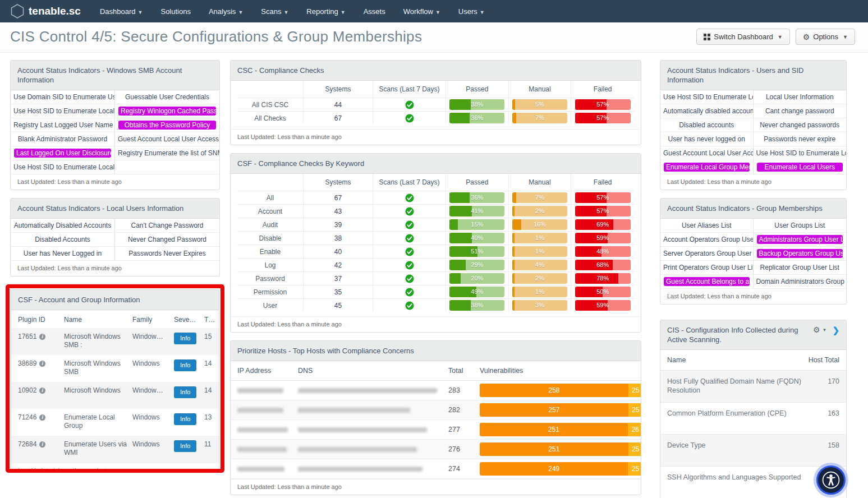 Image resolution: width=868 pixels, height=498 pixels. Describe the element at coordinates (27, 363) in the screenshot. I see `plugin-id: 38689` at that location.